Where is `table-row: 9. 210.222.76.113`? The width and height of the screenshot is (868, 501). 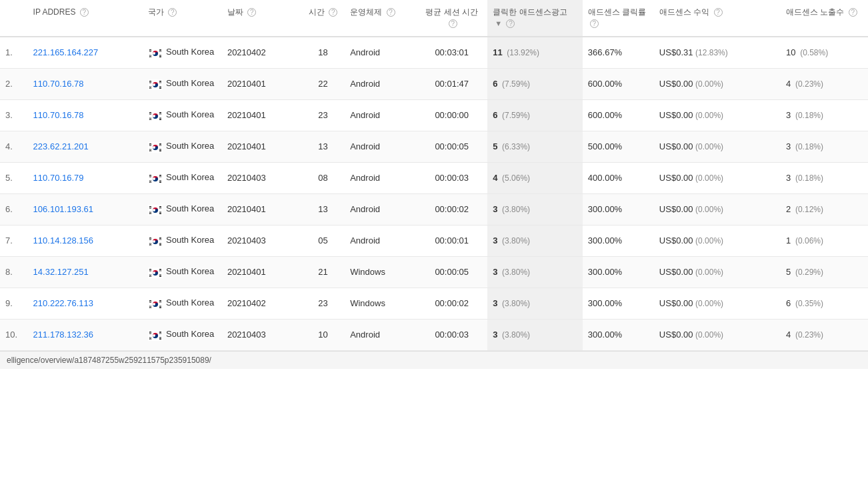
table-row: 9. 210.222.76.113 is located at coordinates (434, 303).